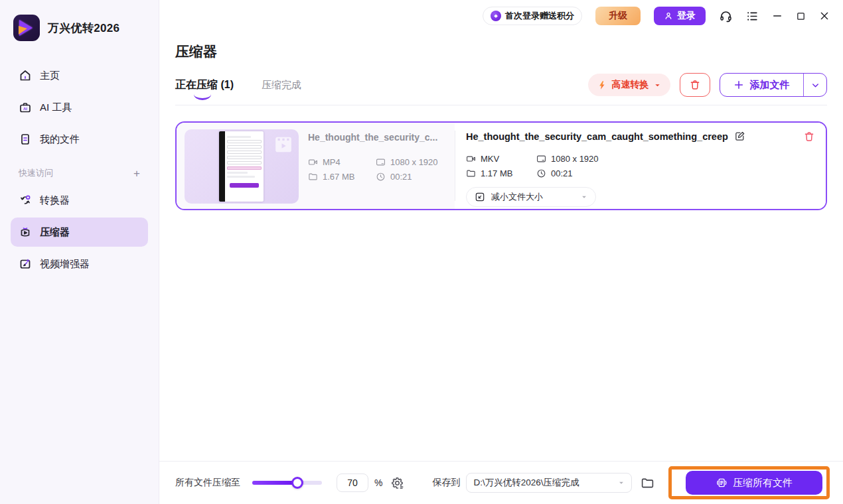 The width and height of the screenshot is (843, 504). Describe the element at coordinates (204, 85) in the screenshot. I see `tab-label: 正在压缩 (1)` at that location.